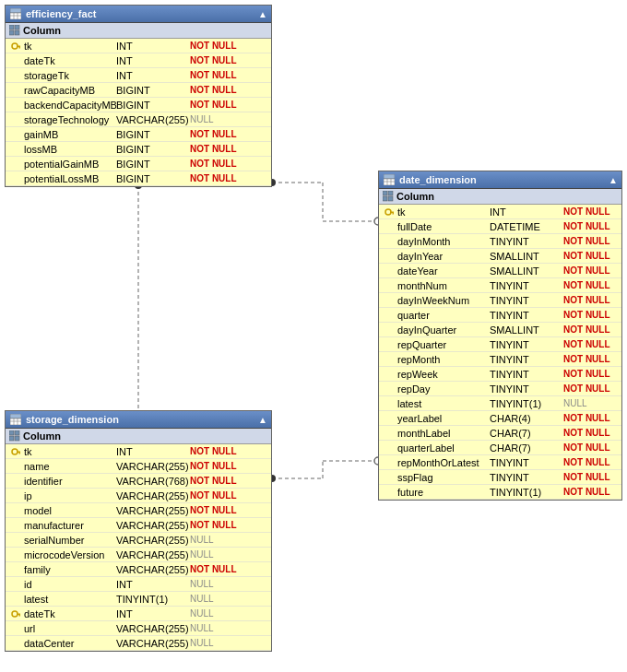  I want to click on table-efficiency-fact: efficiency_fact ▲ Column tk INT NOT NULL…, so click(138, 96).